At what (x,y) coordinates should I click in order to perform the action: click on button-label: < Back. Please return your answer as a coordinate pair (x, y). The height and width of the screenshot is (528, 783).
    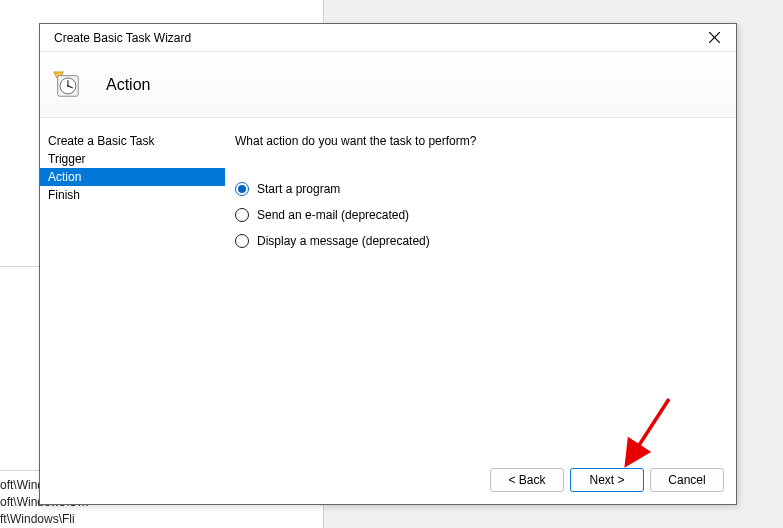
    Looking at the image, I should click on (526, 480).